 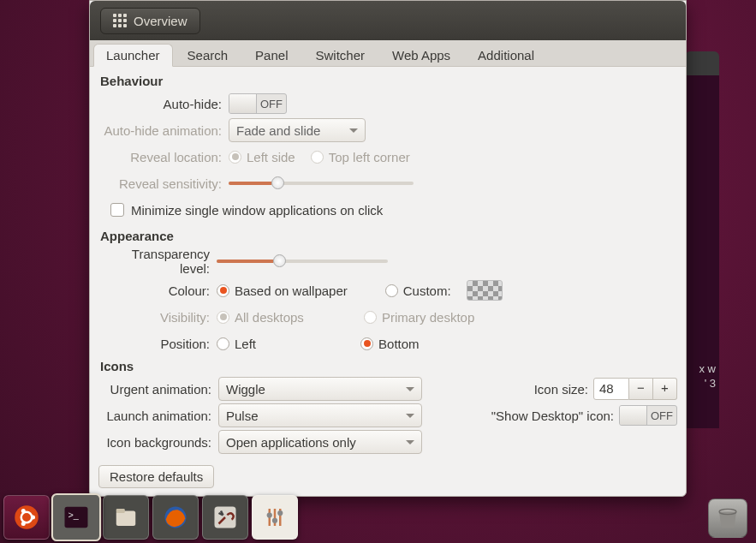 I want to click on tools-icon, so click(x=225, y=517).